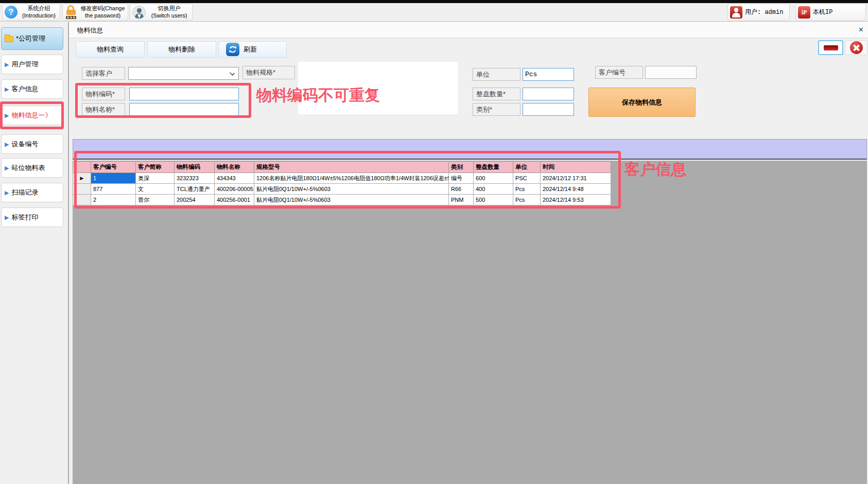  I want to click on save-material-label: 保存物料信息, so click(642, 102).